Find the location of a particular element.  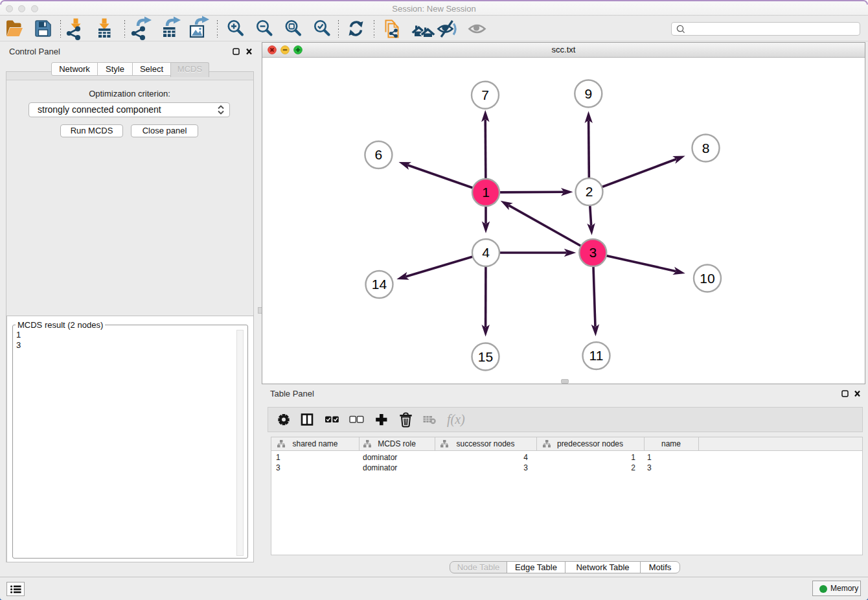

svg-text: f(x) is located at coordinates (456, 420).